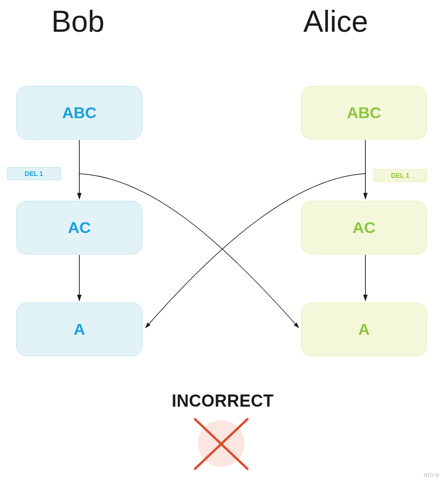 The image size is (448, 486). What do you see at coordinates (79, 113) in the screenshot?
I see `bob-state-0: ABC` at bounding box center [79, 113].